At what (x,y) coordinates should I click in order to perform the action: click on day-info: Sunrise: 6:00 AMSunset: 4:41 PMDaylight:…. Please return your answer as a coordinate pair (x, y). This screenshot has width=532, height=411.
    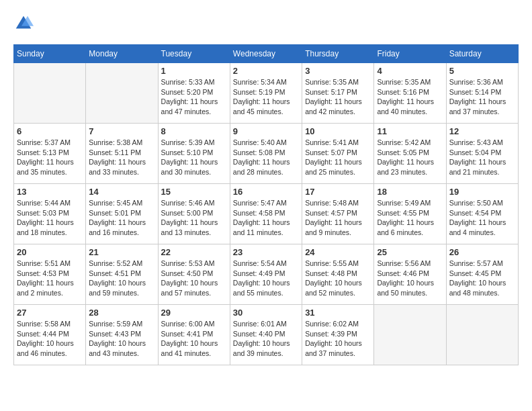
    Looking at the image, I should click on (194, 338).